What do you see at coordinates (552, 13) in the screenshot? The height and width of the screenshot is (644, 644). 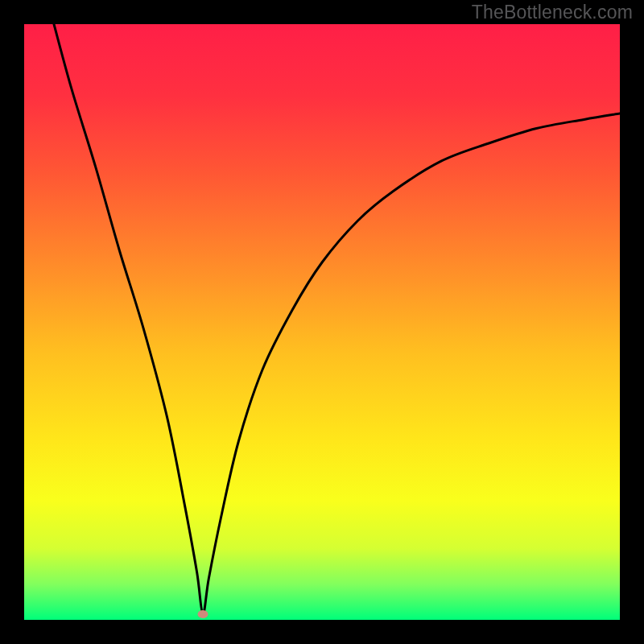 I see `watermark-text: TheBottleneck.com` at bounding box center [552, 13].